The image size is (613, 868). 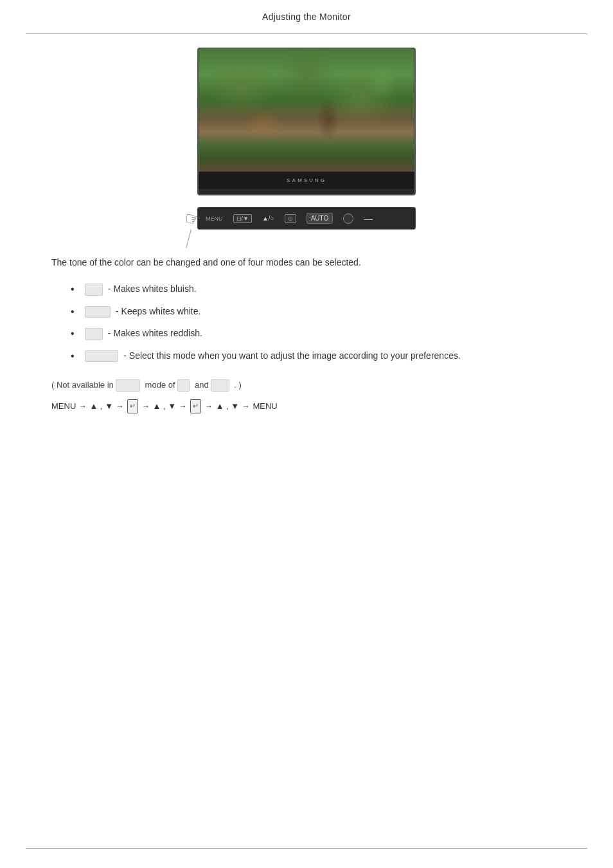 I want to click on enter-key-2: ↵, so click(x=195, y=406).